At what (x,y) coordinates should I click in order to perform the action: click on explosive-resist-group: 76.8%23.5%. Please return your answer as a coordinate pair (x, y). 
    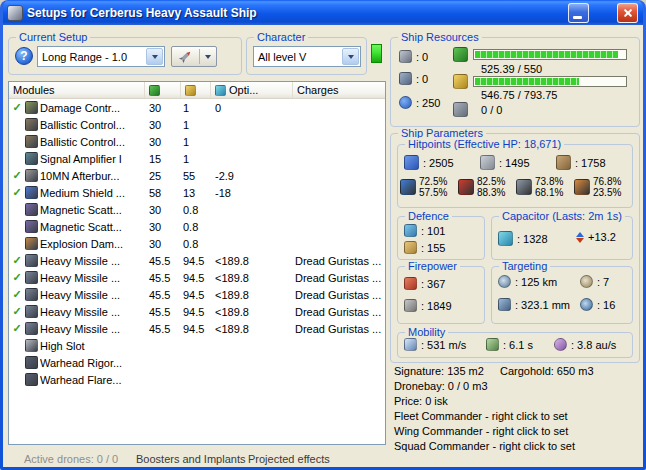
    Looking at the image, I should click on (598, 187).